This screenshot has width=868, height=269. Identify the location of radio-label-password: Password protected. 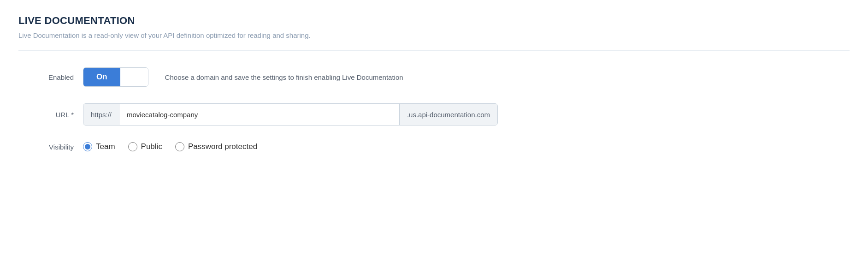
(223, 147).